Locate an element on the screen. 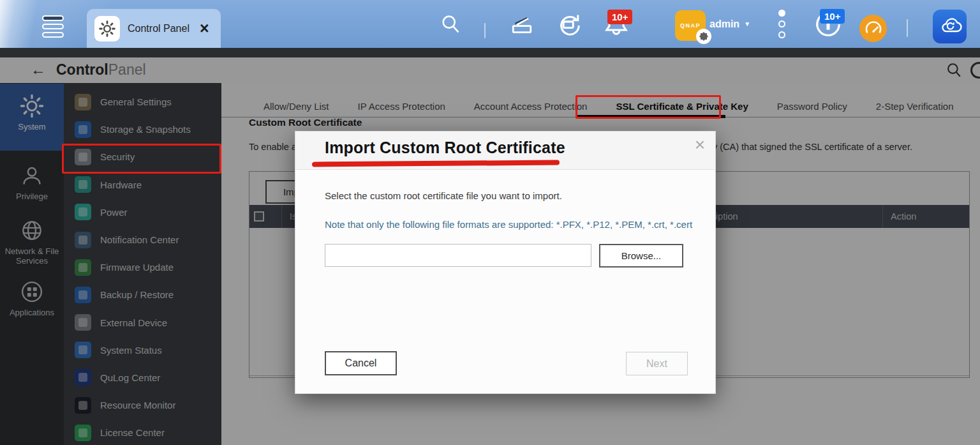  help-info-icon is located at coordinates (828, 24).